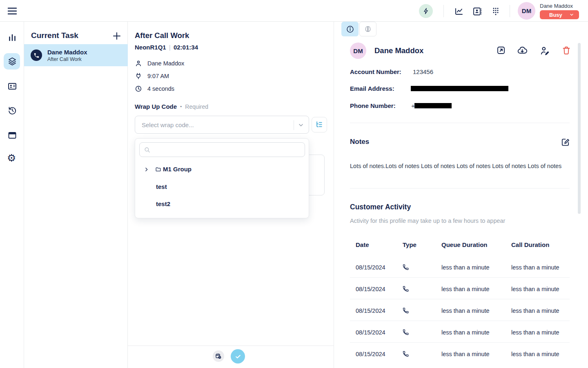 The image size is (588, 368). I want to click on wrap-code-select: Select wrap code..., so click(222, 125).